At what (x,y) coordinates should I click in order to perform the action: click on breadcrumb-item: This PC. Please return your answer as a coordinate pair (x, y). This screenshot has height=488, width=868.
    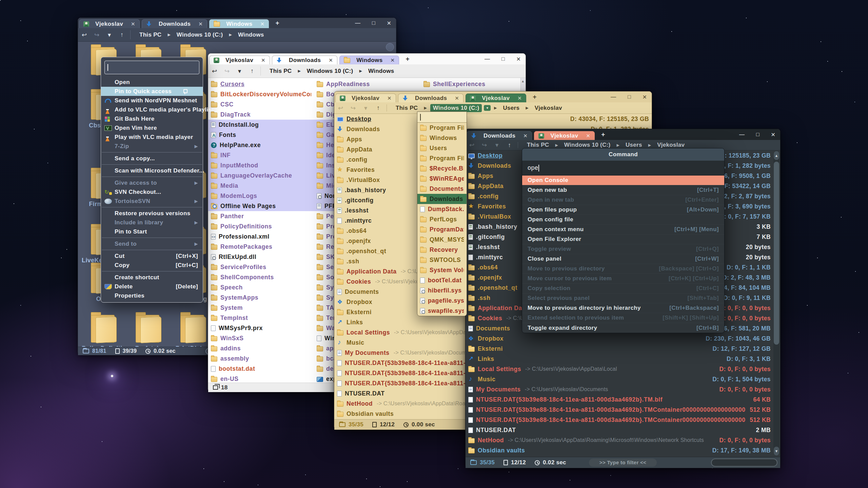
    Looking at the image, I should click on (281, 71).